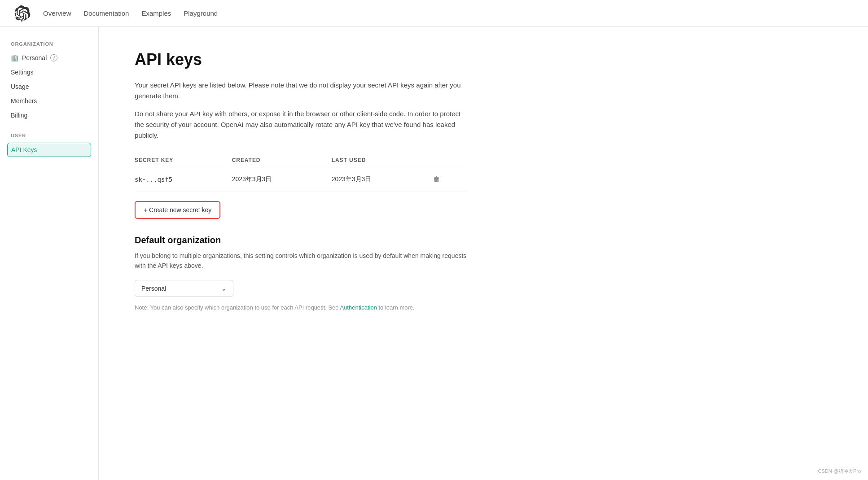  What do you see at coordinates (14, 58) in the screenshot?
I see `building-icon: 🏢` at bounding box center [14, 58].